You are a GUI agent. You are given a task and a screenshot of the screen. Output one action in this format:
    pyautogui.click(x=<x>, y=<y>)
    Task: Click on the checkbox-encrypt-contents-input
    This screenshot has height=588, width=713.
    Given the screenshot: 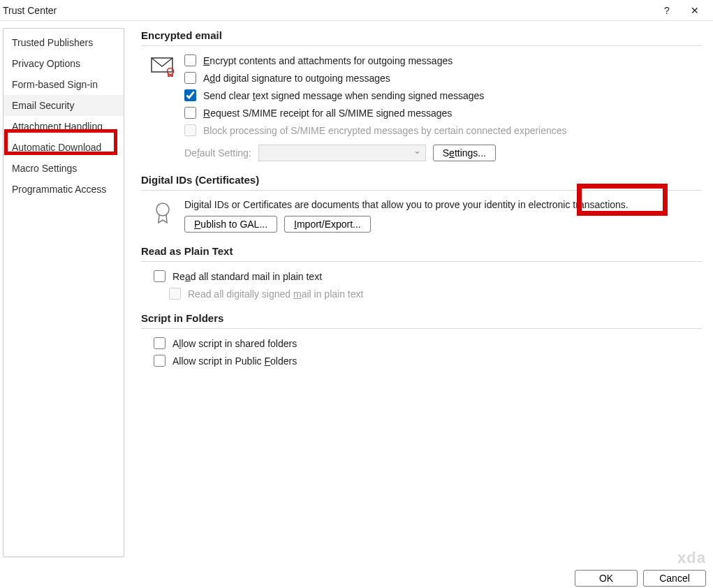 What is the action you would take?
    pyautogui.click(x=190, y=60)
    